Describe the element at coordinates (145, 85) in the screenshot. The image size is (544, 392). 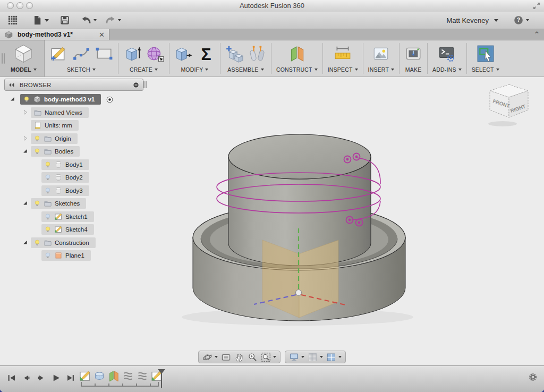
I see `browser-grip` at that location.